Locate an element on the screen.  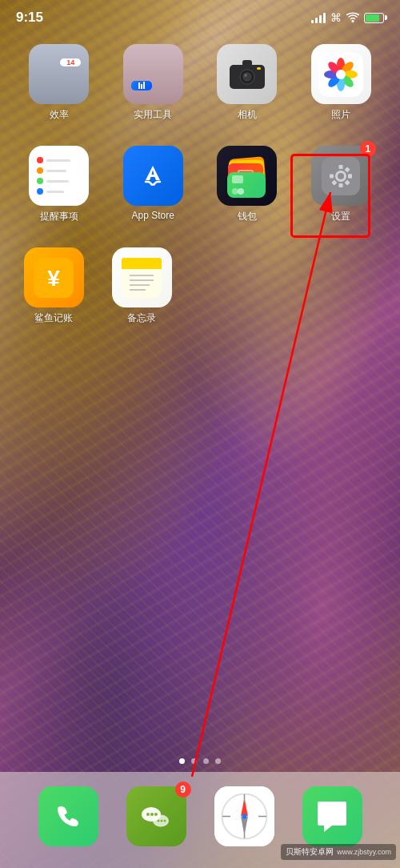
settings-icon is located at coordinates (341, 176).